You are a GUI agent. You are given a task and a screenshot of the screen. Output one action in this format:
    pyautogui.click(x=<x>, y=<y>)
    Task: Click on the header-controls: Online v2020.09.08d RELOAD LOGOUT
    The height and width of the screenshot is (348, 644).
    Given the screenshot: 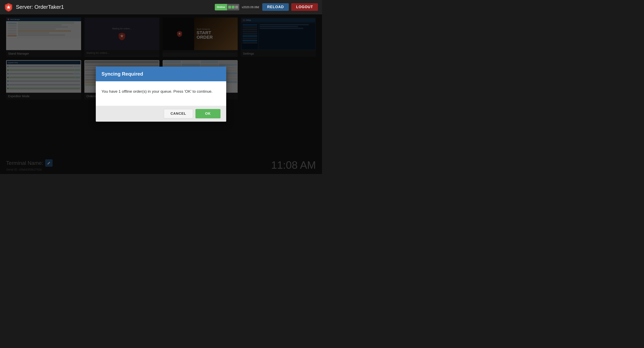 What is the action you would take?
    pyautogui.click(x=266, y=7)
    